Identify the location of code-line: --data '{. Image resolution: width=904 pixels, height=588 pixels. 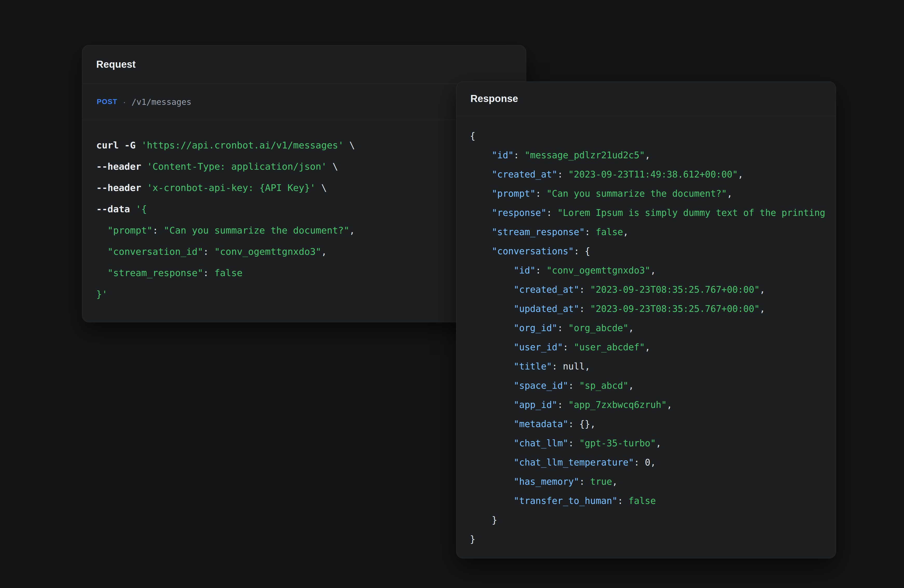
(304, 209).